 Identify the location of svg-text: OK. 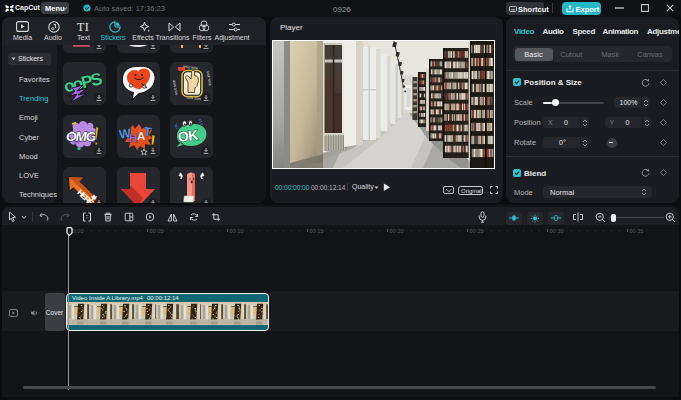
(188, 135).